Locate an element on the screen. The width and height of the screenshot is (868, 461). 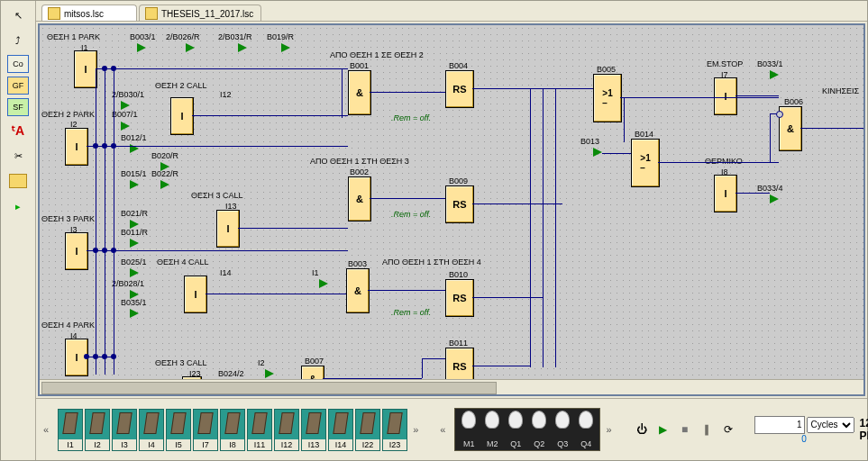
block-tool is located at coordinates (18, 181).